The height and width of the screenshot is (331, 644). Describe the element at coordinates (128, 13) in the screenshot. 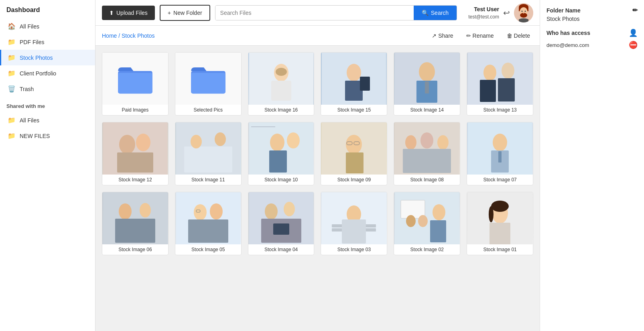

I see `upload-files-button: ⬆ Upload Files` at that location.